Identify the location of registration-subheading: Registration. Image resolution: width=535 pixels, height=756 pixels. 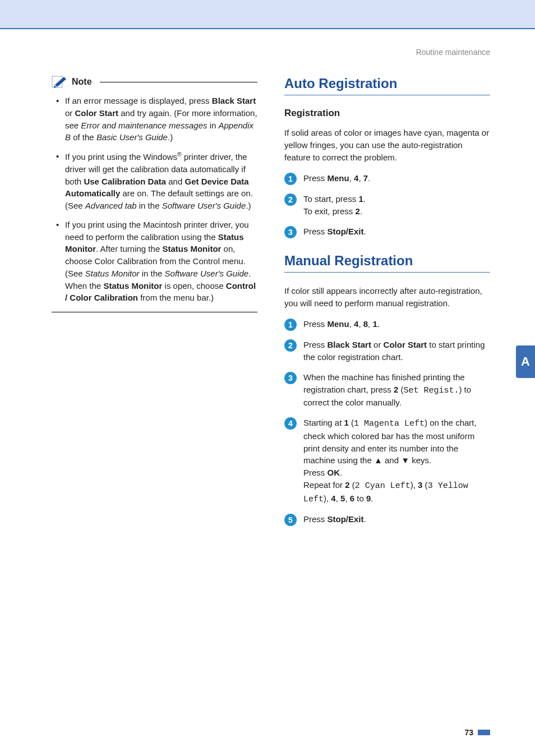
(387, 113).